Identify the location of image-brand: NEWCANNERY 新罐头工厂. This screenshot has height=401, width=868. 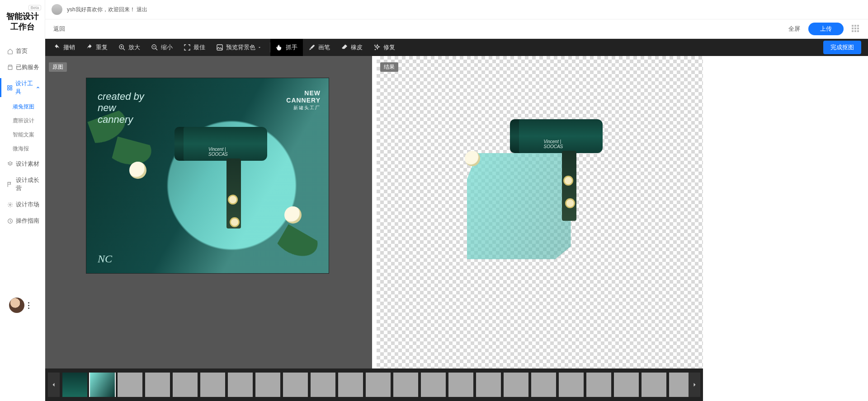
(303, 100).